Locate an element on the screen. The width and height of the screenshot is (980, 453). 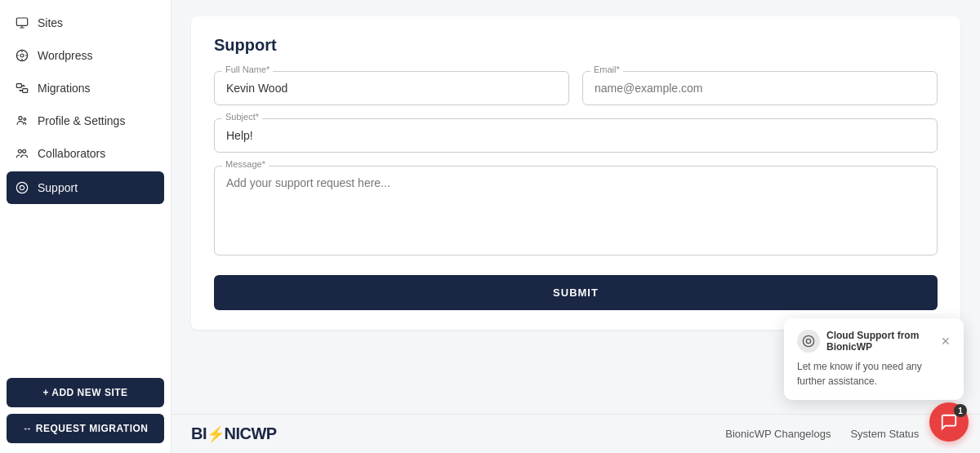
support-icon is located at coordinates (22, 188).